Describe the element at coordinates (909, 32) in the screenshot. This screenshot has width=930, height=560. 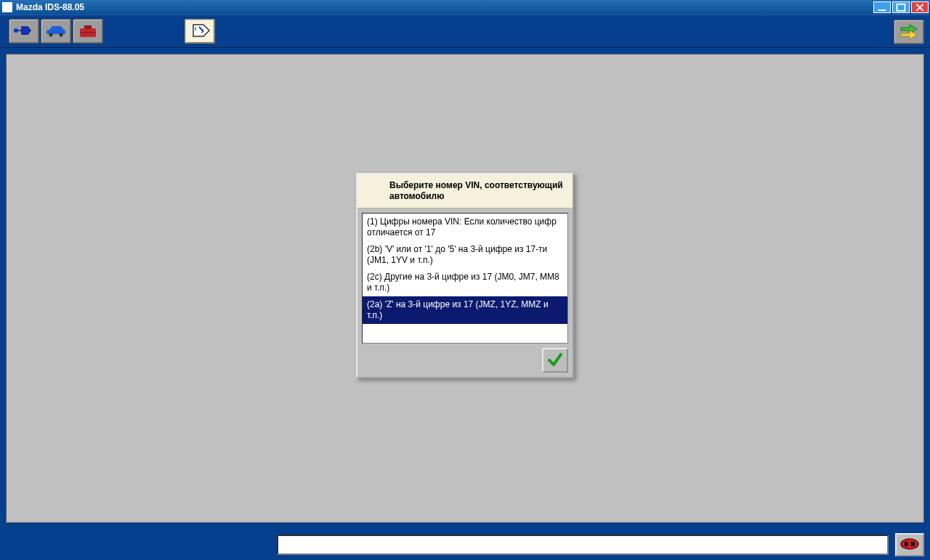
I see `next-button` at that location.